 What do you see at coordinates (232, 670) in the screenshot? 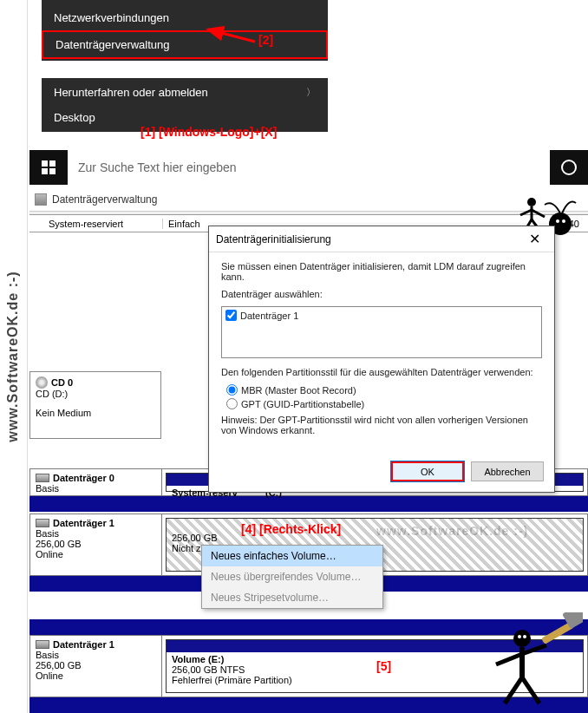
I see `vol-sub: 256,00 GB NTFS` at bounding box center [232, 670].